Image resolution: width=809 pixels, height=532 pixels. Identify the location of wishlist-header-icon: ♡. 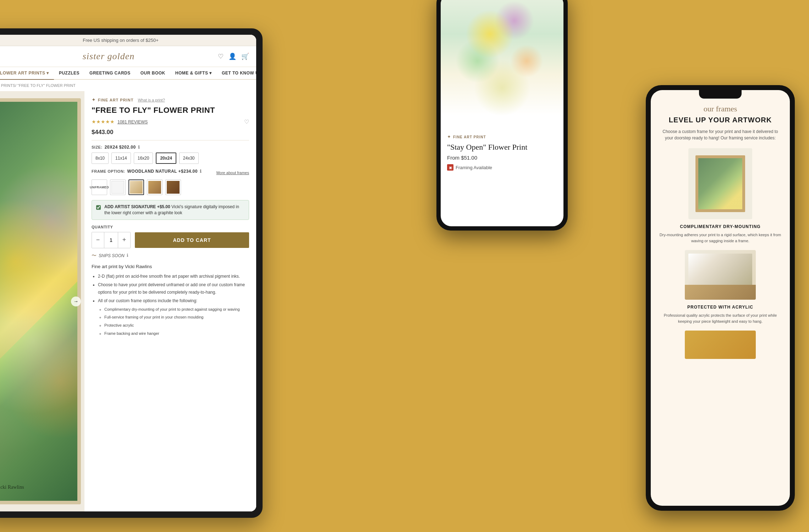
(221, 56).